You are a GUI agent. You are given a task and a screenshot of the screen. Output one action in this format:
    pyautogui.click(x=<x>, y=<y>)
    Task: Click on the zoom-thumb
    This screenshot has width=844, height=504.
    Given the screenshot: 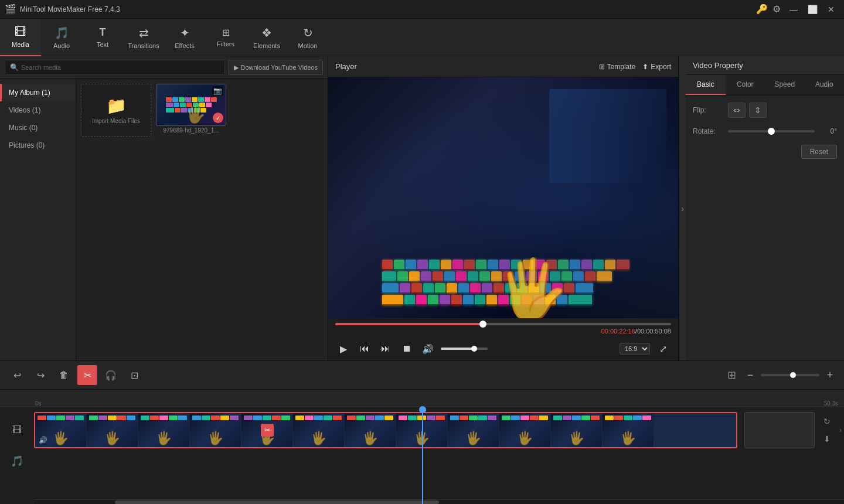 What is the action you would take?
    pyautogui.click(x=793, y=375)
    